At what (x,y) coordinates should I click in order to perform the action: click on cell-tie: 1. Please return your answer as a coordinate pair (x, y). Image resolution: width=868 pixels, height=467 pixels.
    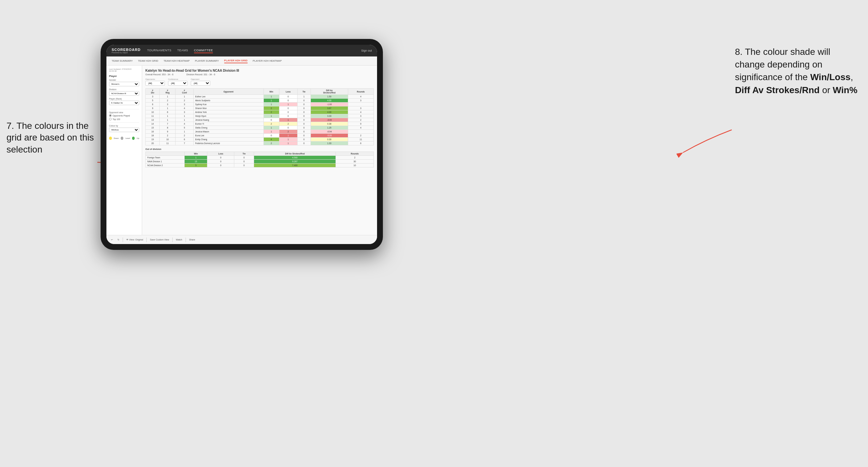
    Looking at the image, I should click on (304, 97).